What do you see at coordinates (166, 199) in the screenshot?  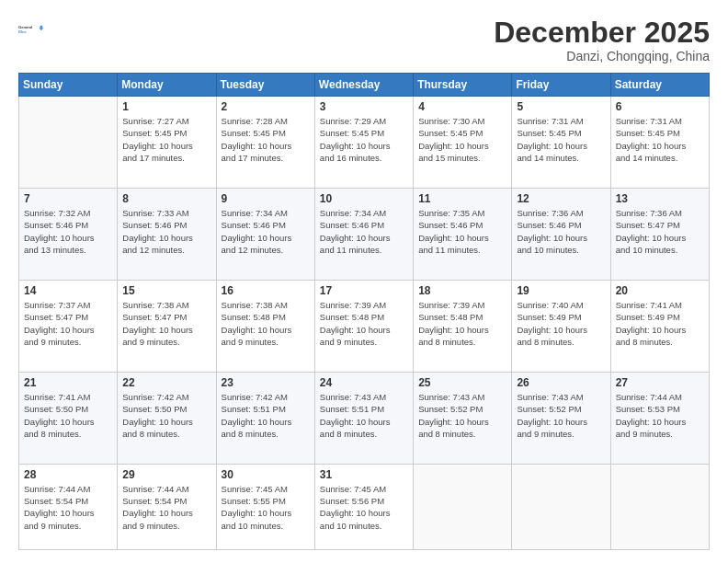 I see `day-number: 8` at bounding box center [166, 199].